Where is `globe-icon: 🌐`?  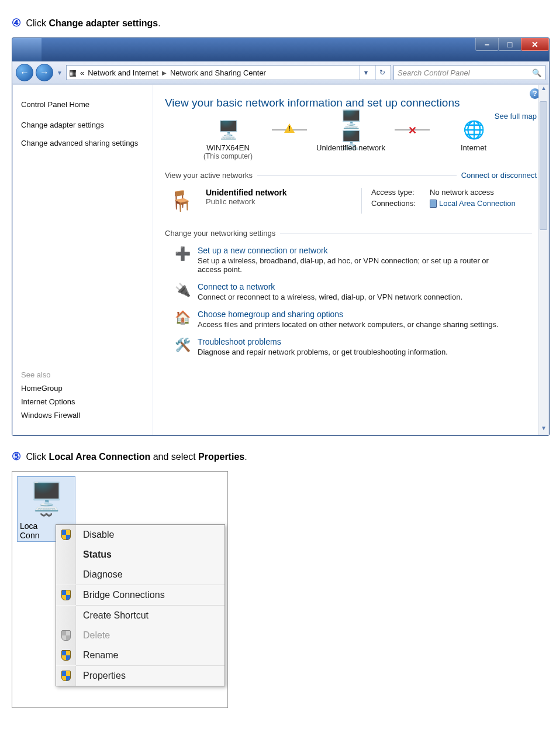
globe-icon: 🌐 is located at coordinates (474, 129).